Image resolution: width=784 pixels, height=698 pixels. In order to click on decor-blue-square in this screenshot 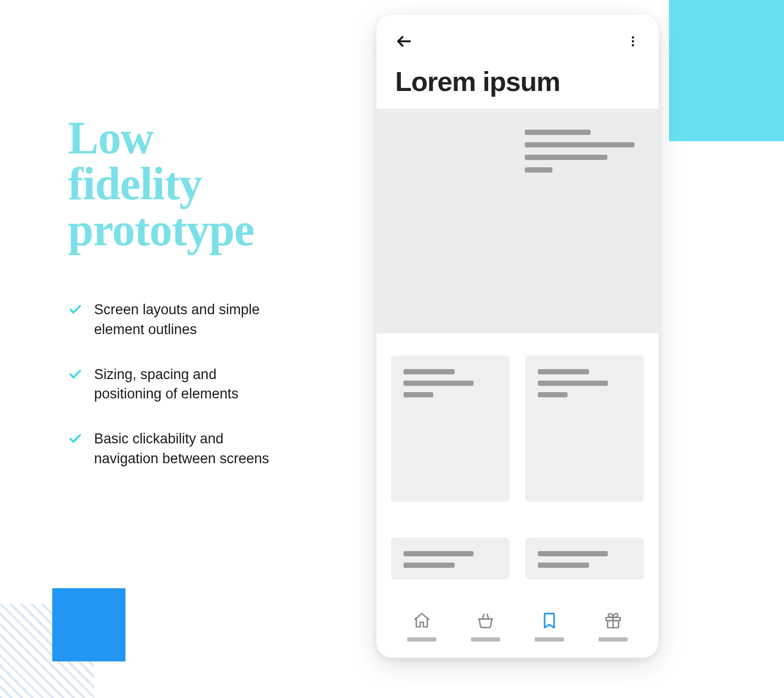, I will do `click(89, 625)`.